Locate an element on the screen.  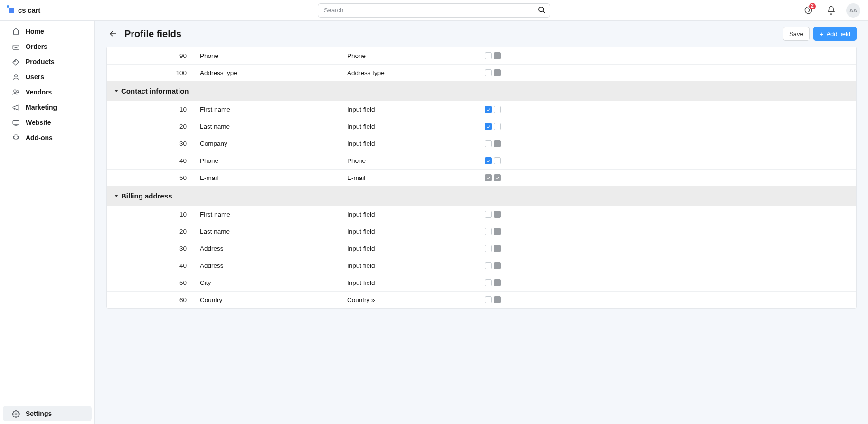
field-row: 50CityInput field is located at coordinates (481, 283).